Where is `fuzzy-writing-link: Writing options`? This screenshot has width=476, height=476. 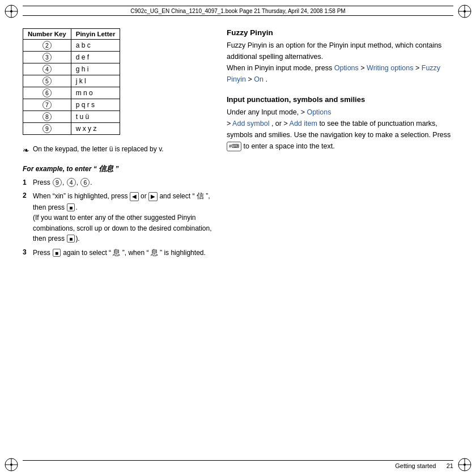 fuzzy-writing-link: Writing options is located at coordinates (390, 68).